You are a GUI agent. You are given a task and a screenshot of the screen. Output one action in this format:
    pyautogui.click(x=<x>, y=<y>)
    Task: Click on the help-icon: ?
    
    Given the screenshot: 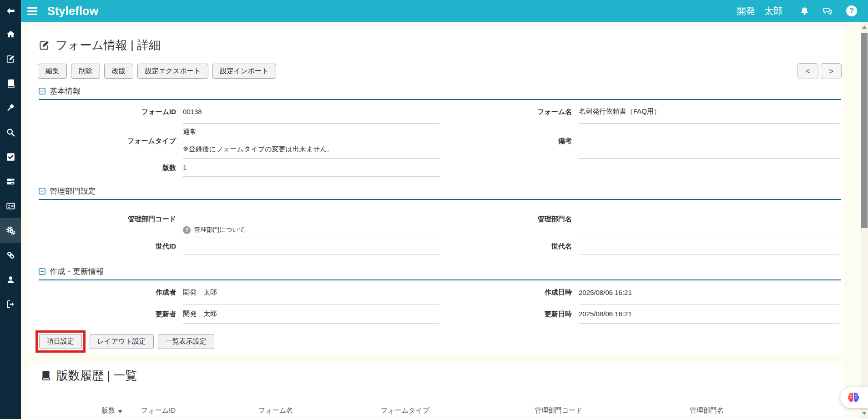 What is the action you would take?
    pyautogui.click(x=852, y=11)
    